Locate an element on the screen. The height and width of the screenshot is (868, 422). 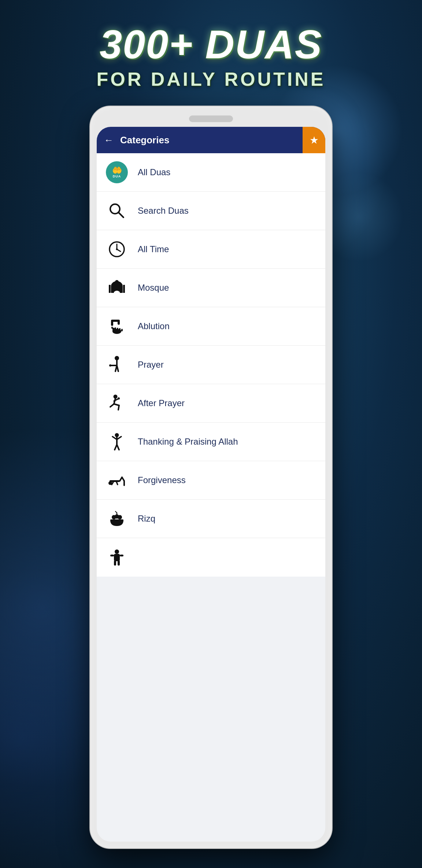
search-duas-icon is located at coordinates (117, 211).